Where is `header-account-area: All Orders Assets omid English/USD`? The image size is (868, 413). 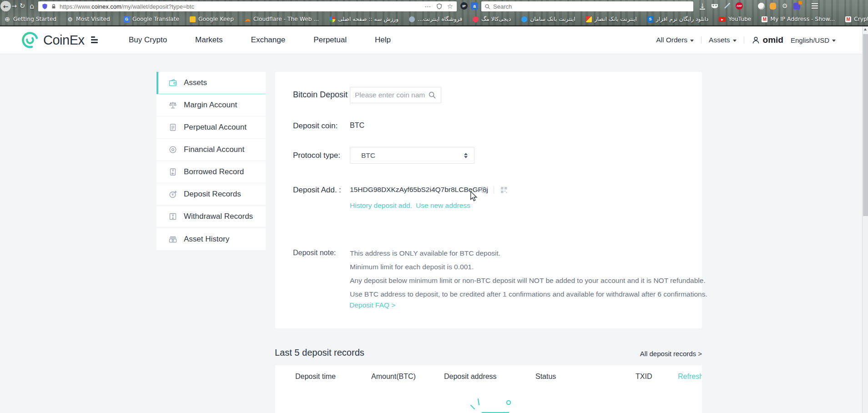
header-account-area: All Orders Assets omid English/USD is located at coordinates (746, 40).